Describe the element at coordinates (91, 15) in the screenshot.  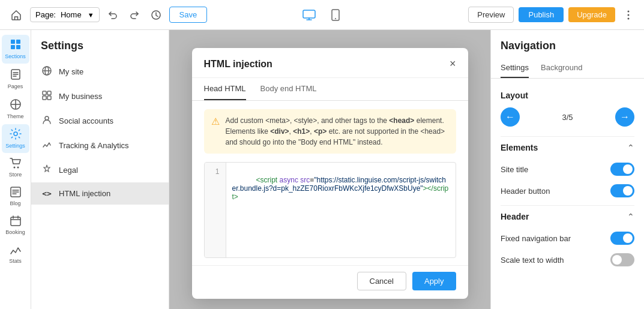
I see `page-dropdown-icon: ▼` at that location.